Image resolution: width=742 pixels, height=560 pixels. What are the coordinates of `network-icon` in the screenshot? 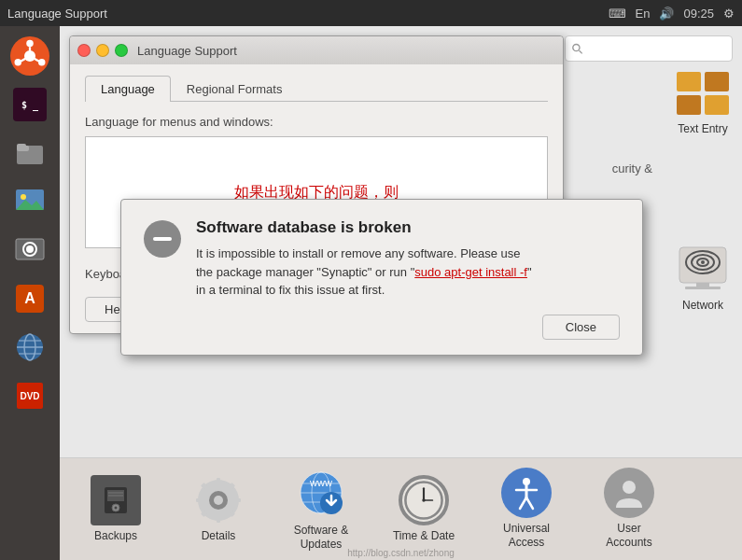 It's located at (703, 268).